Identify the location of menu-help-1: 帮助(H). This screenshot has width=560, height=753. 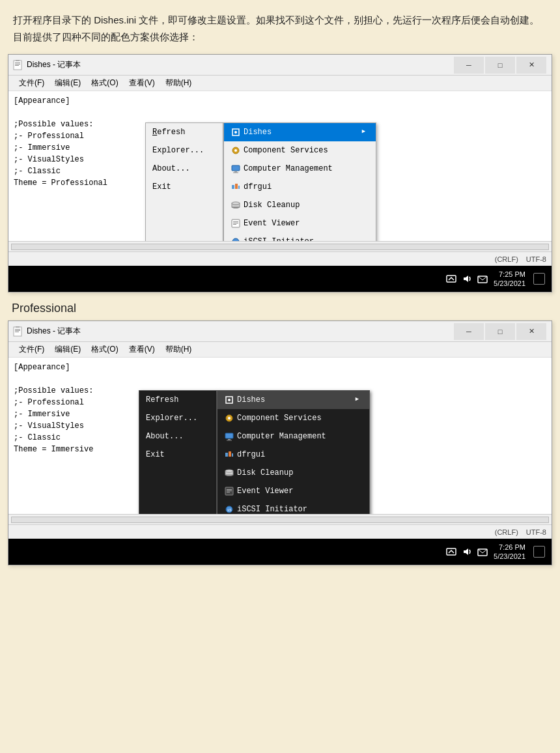
(178, 83).